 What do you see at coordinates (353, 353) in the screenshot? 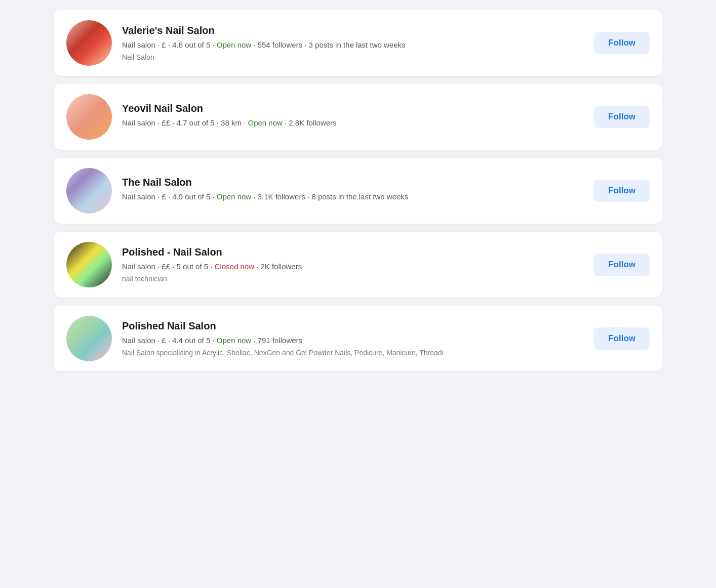
I see `business-subtitle: Nail Salon specialising in Acrylic, Shel…` at bounding box center [353, 353].